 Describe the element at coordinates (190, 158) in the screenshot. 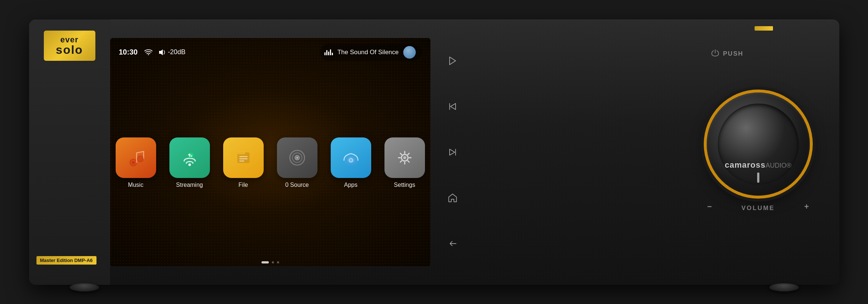

I see `app-icon-streaming` at that location.